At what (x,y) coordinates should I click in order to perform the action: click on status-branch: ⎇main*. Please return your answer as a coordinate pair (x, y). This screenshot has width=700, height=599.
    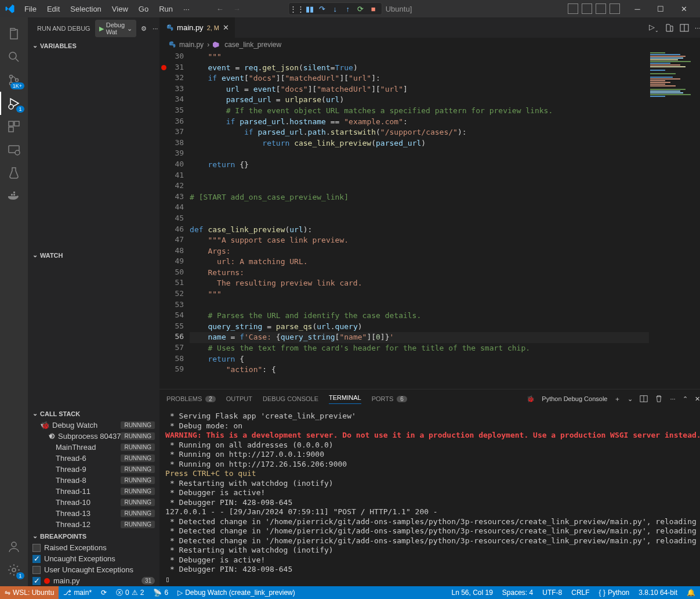
    Looking at the image, I should click on (78, 593).